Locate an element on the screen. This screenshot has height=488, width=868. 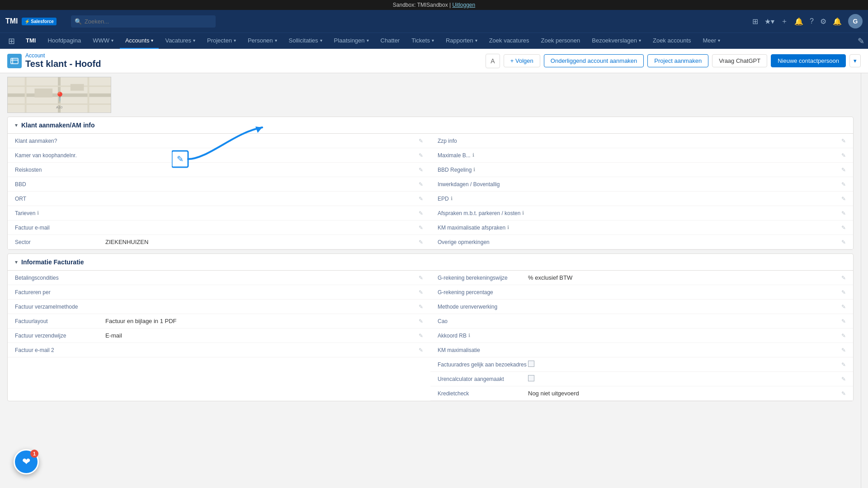
edit-factuur-email-2-icon: ✎ is located at coordinates (421, 350).